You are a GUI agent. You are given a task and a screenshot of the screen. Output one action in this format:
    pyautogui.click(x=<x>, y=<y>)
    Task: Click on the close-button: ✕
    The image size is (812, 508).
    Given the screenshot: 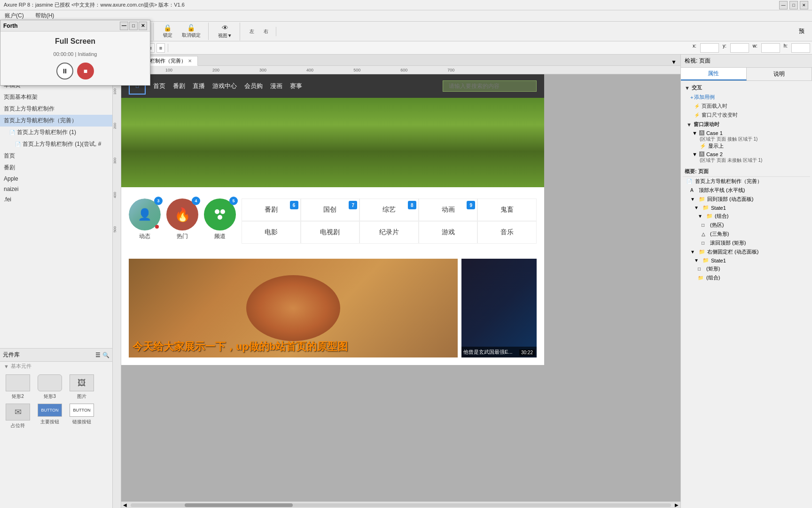 What is the action you would take?
    pyautogui.click(x=804, y=5)
    